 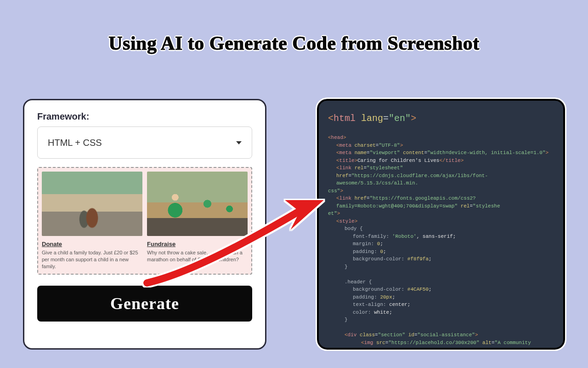 I want to click on code-line: padding: 0;, so click(x=441, y=252).